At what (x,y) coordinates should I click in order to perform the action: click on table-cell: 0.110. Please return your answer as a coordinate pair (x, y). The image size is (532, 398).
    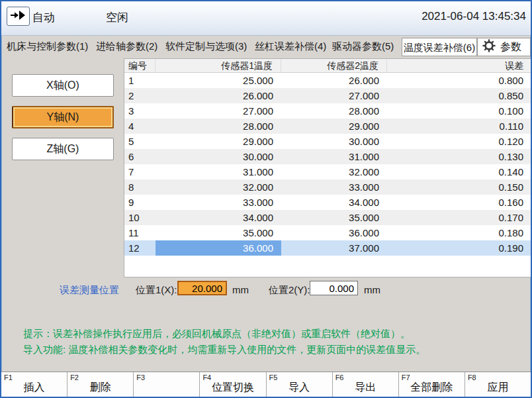
    Looking at the image, I should click on (459, 126).